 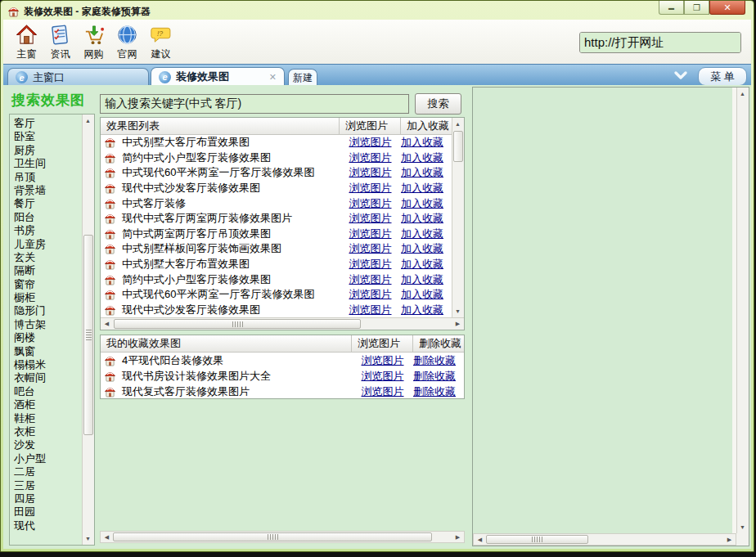 What do you see at coordinates (47, 150) in the screenshot?
I see `category-item: 厨房` at bounding box center [47, 150].